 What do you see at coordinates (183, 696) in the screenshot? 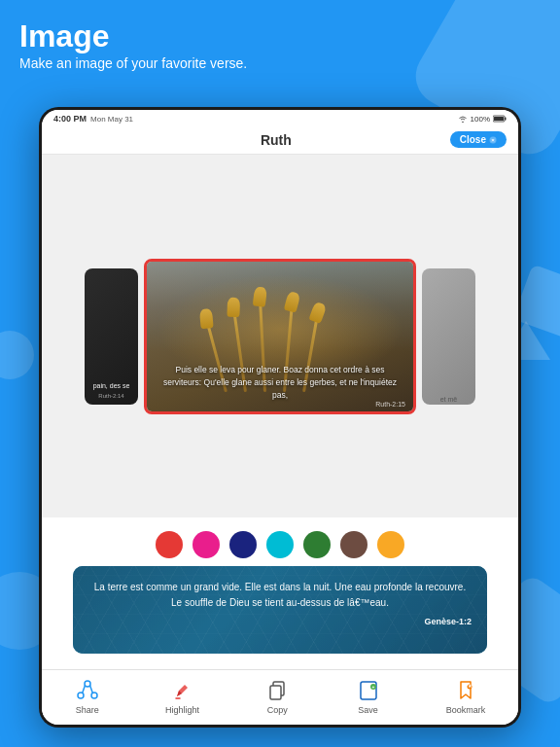
I see `toolbar-highlight: Highlight` at bounding box center [183, 696].